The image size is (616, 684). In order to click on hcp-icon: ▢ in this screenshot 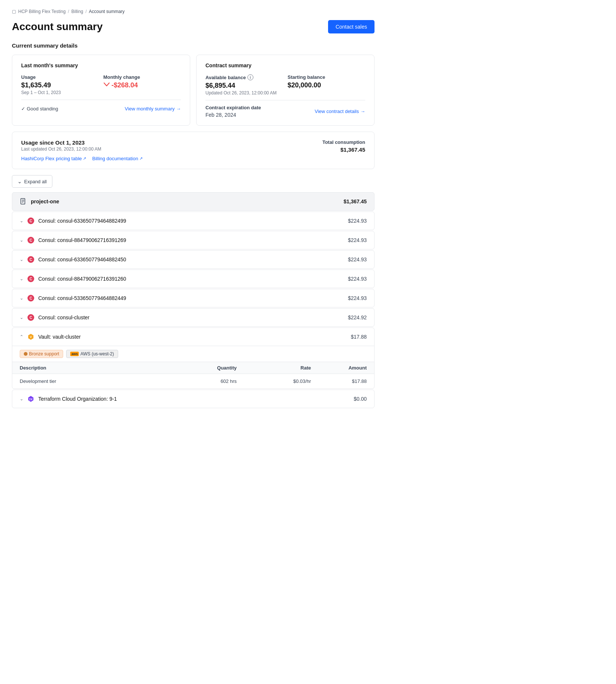, I will do `click(14, 12)`.